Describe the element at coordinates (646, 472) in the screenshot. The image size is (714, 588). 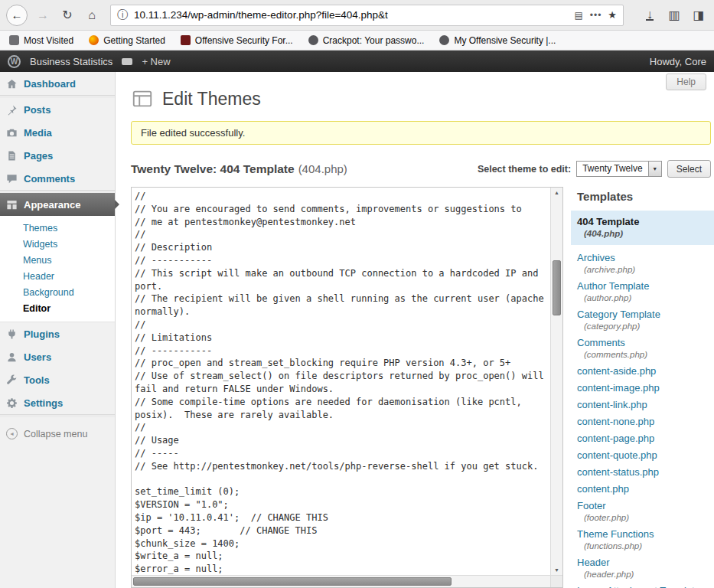
I see `template-link: content-status.php` at that location.